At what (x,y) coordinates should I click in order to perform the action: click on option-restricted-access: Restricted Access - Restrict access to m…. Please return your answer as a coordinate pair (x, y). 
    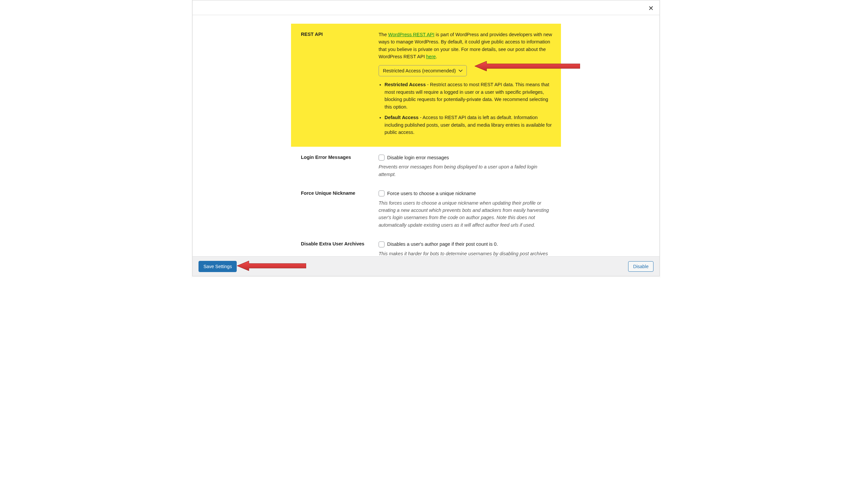
    Looking at the image, I should click on (469, 96).